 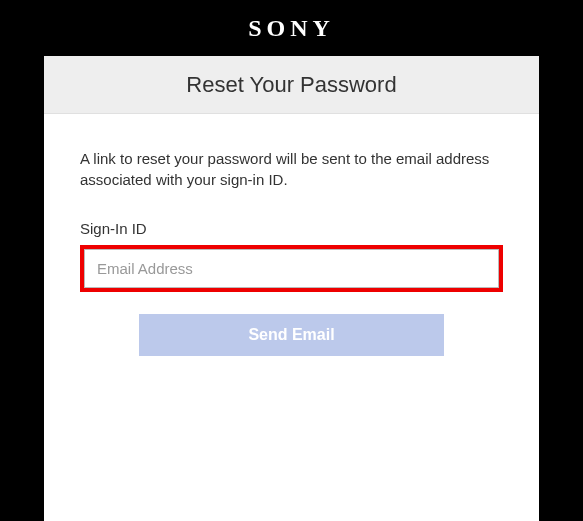 I want to click on email-field, so click(x=292, y=268).